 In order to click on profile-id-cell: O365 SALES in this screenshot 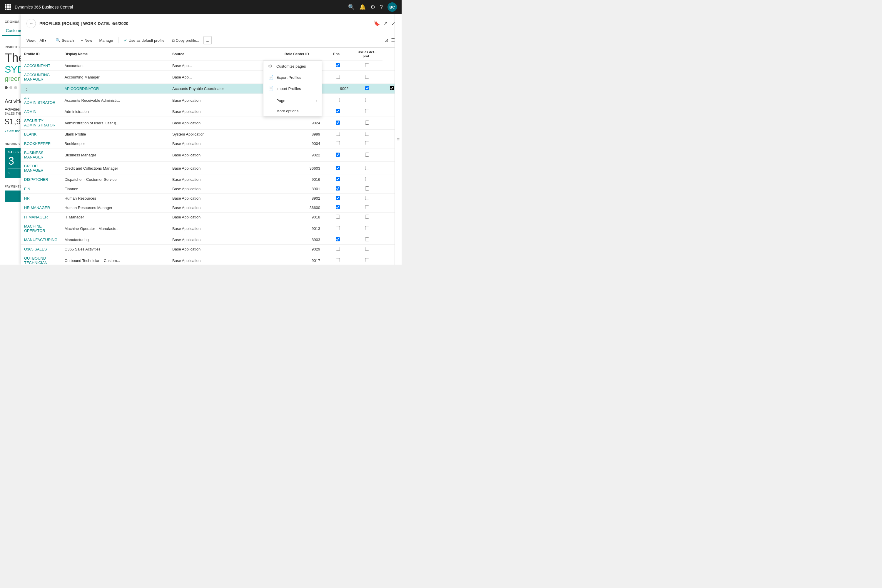, I will do `click(40, 249)`.